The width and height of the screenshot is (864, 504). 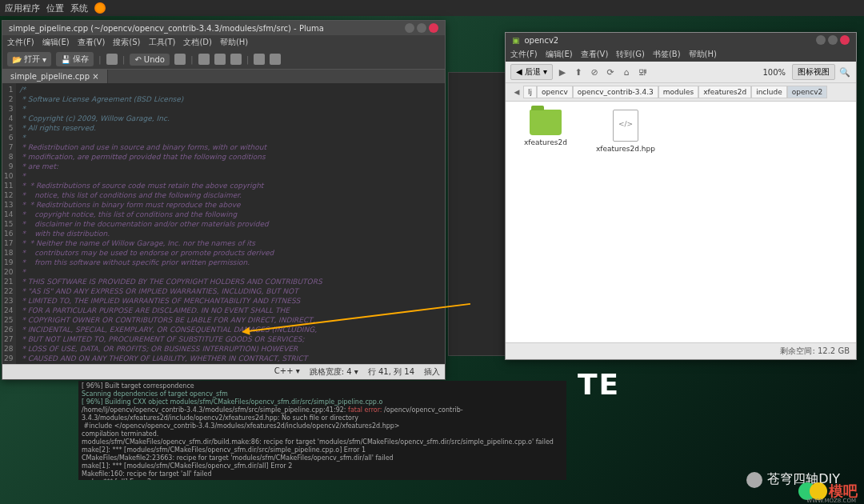 I want to click on status-lang: C++ ▾, so click(x=287, y=372).